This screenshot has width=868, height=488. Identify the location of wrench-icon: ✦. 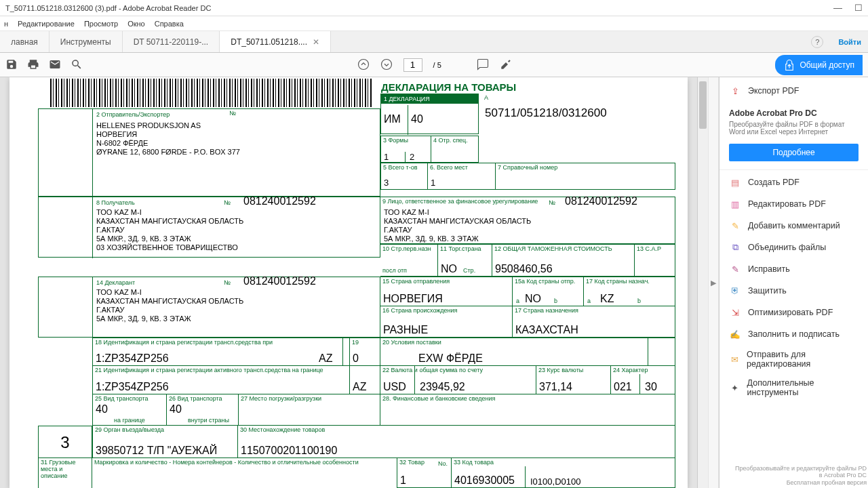
(735, 388).